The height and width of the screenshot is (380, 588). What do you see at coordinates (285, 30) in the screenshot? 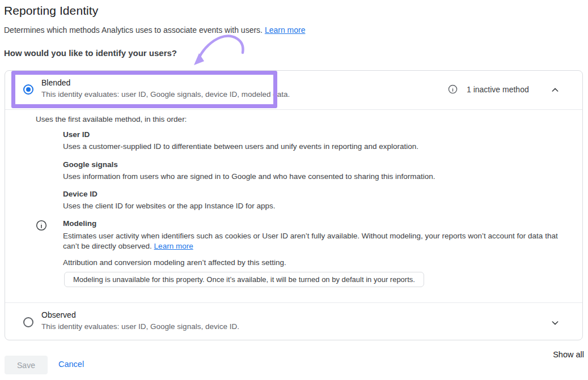
I see `learn-more-link: Learn more` at bounding box center [285, 30].